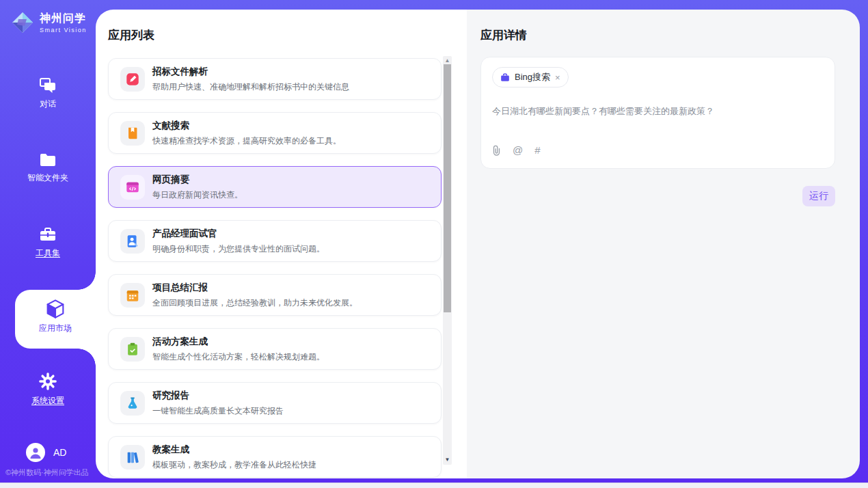 The image size is (868, 488). What do you see at coordinates (434, 485) in the screenshot?
I see `window-bottom-edge` at bounding box center [434, 485].